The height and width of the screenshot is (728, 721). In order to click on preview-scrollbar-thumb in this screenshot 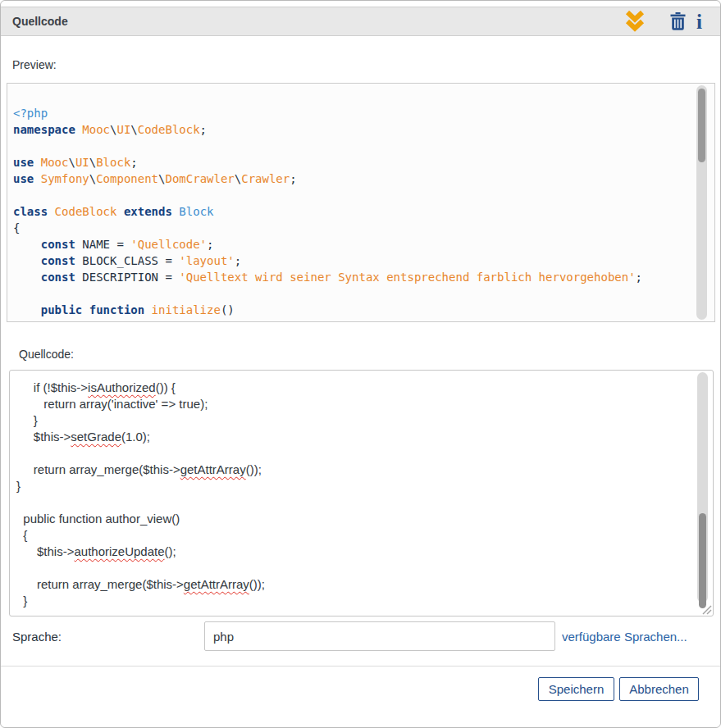, I will do `click(702, 125)`.